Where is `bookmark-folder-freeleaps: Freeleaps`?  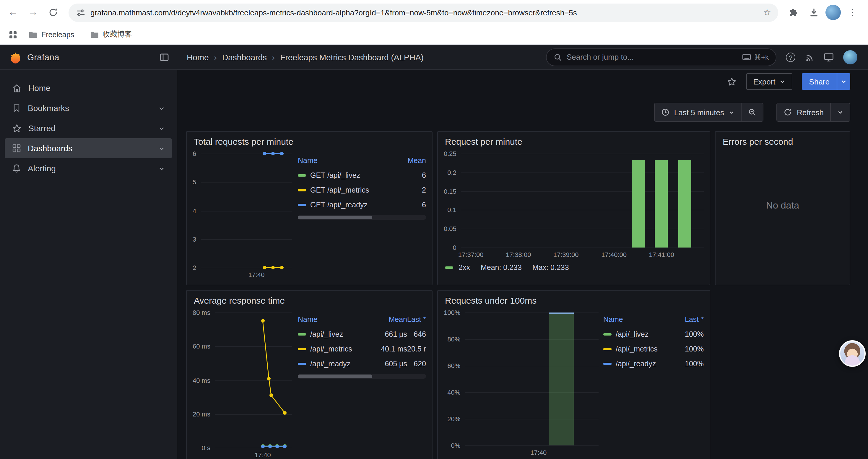
bookmark-folder-freeleaps: Freeleaps is located at coordinates (51, 34).